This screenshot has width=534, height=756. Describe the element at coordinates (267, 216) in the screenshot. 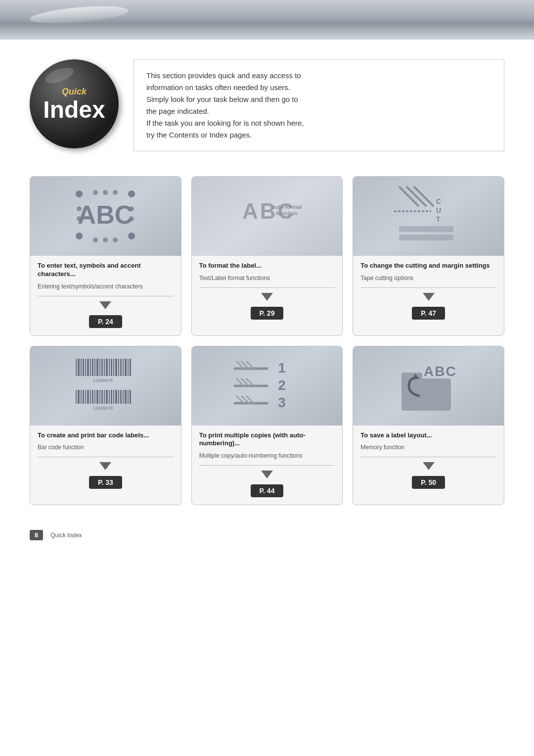

I see `autoformat-svg: ABC auto-format function` at that location.